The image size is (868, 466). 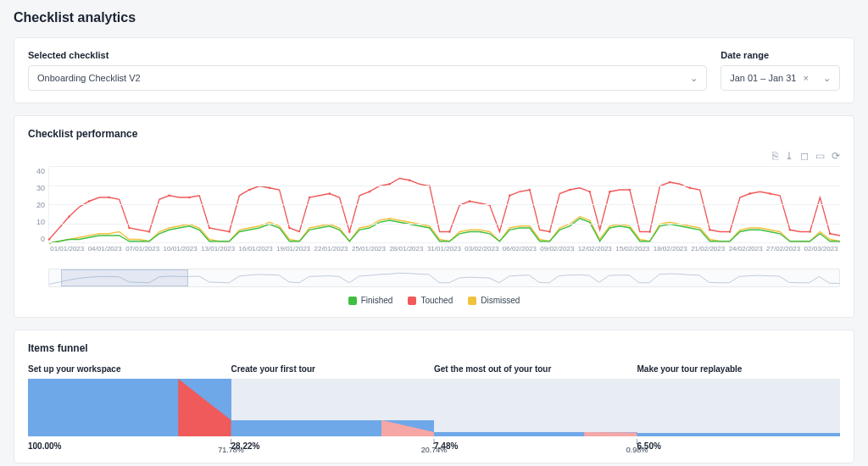 What do you see at coordinates (412, 301) in the screenshot?
I see `touched-swatch` at bounding box center [412, 301].